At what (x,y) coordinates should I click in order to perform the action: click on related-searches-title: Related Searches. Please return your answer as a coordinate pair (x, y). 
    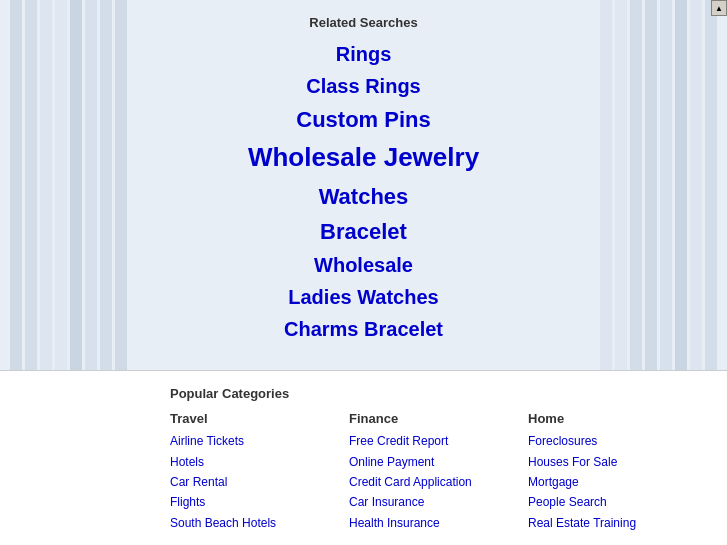
    Looking at the image, I should click on (364, 22).